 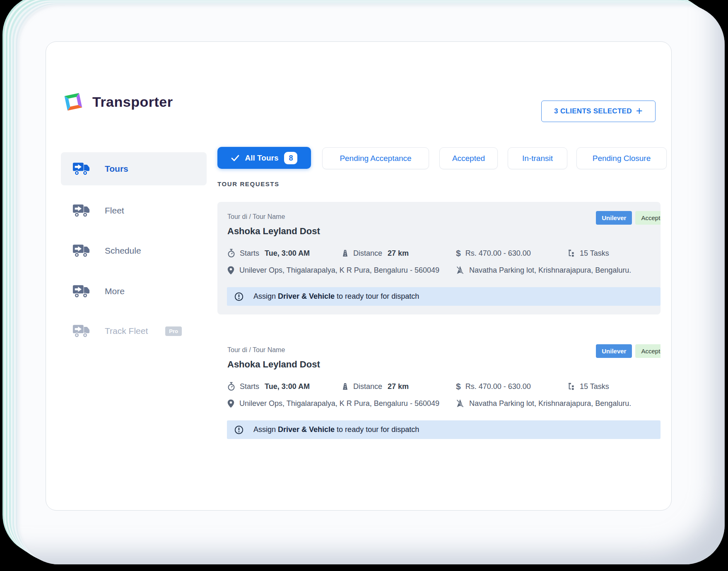 I want to click on brand: Transporter, so click(x=118, y=102).